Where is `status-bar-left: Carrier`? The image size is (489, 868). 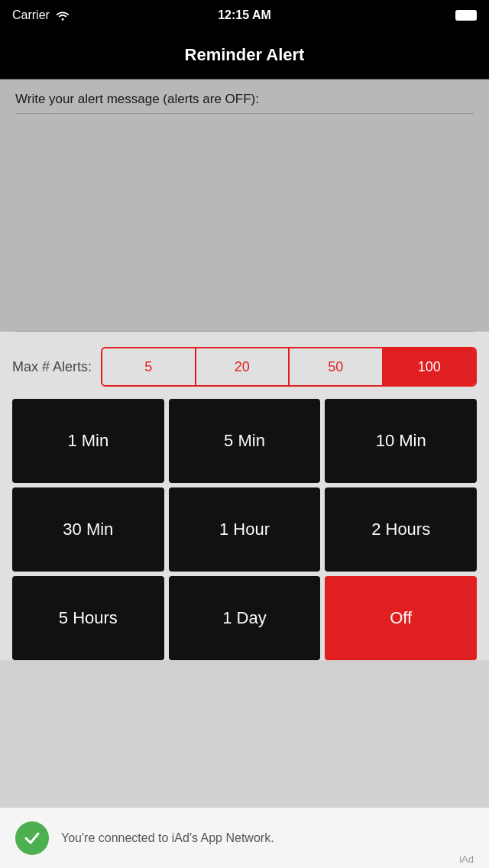
status-bar-left: Carrier is located at coordinates (41, 15).